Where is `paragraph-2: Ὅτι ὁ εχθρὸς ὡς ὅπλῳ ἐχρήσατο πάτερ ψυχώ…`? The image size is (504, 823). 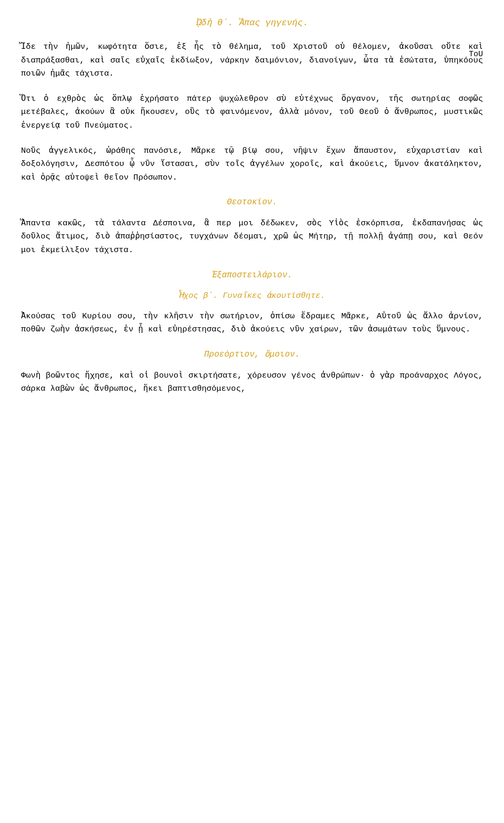
paragraph-2: Ὅτι ὁ εχθρὸς ὡς ὅπλῳ ἐχρήσατο πάτερ ψυχώ… is located at coordinates (252, 112).